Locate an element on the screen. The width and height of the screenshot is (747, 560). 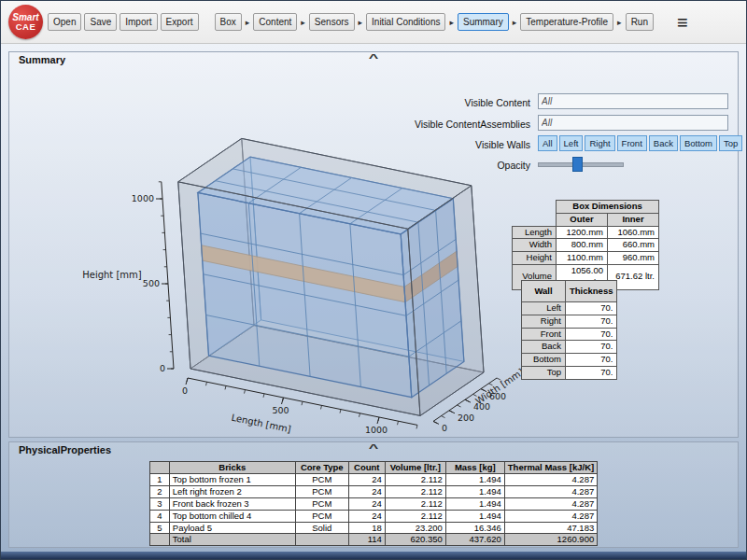
logo-text-cae: CAE is located at coordinates (26, 27).